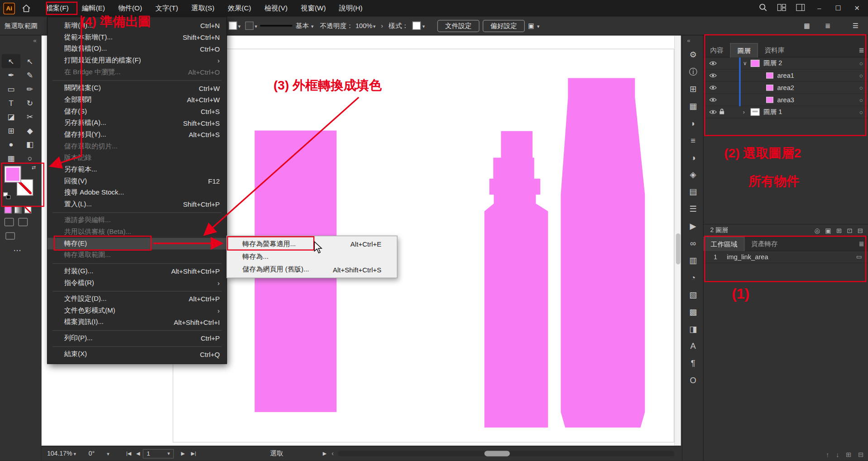  I want to click on symbol-tool-icon: ▣, so click(531, 26).